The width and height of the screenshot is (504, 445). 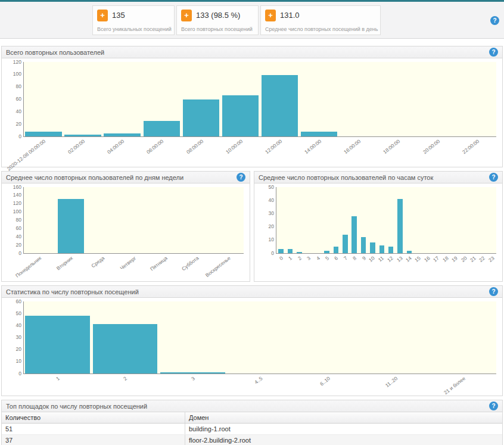 I want to click on kpi-card-unique-visits: + 135 Всего уникальных посещений, so click(x=133, y=20).